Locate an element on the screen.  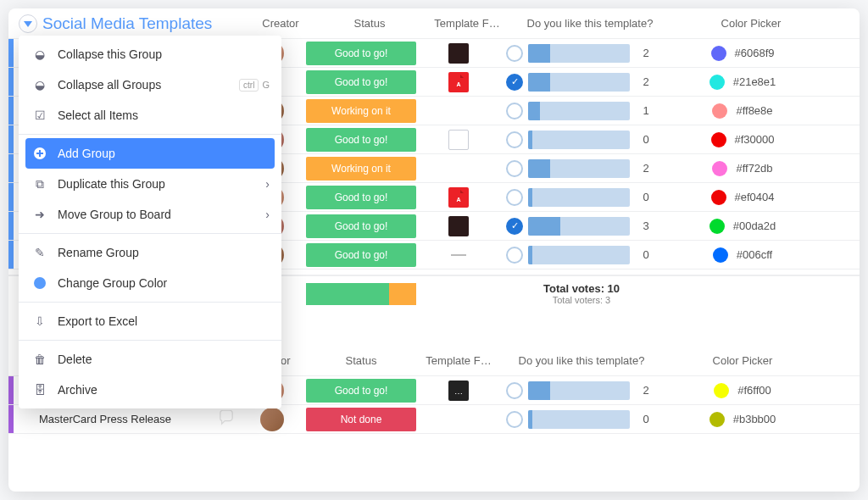
checkbox-icon: ☑ is located at coordinates (40, 115).